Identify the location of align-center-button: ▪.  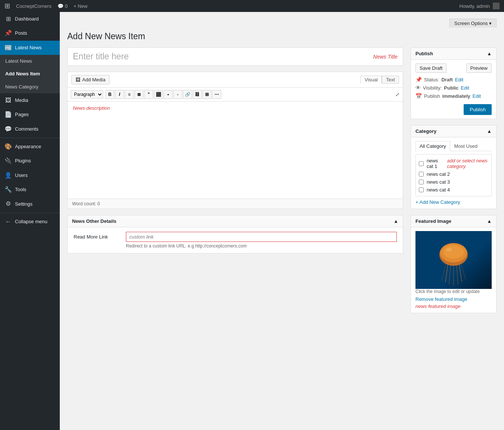
(168, 94).